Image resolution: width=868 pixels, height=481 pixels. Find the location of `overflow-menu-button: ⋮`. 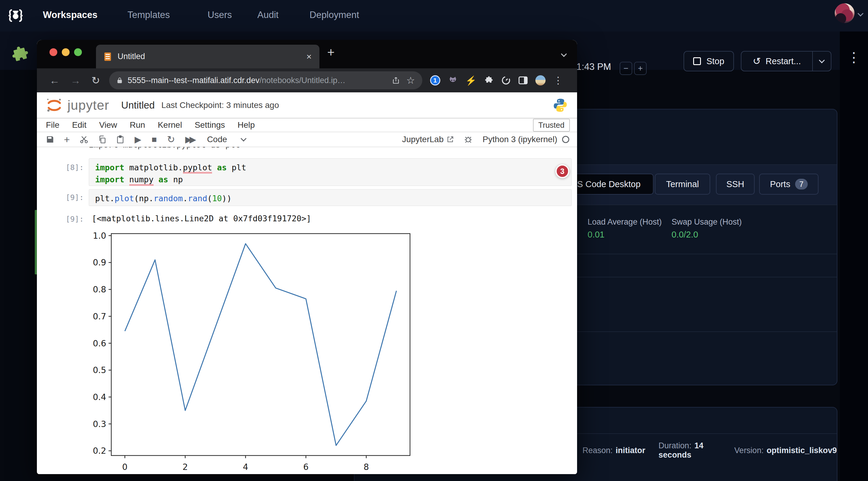

overflow-menu-button: ⋮ is located at coordinates (854, 57).